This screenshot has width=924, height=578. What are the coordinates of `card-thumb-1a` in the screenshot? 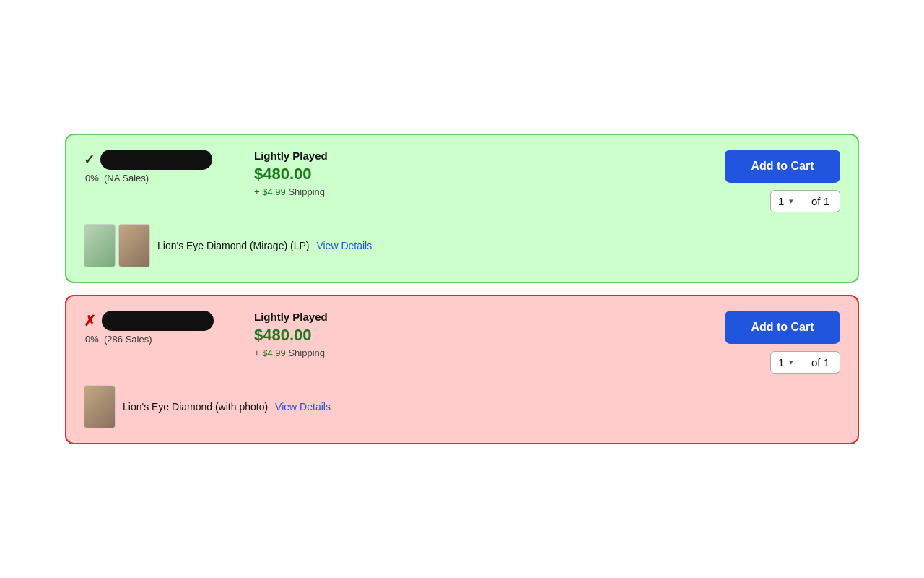 It's located at (100, 246).